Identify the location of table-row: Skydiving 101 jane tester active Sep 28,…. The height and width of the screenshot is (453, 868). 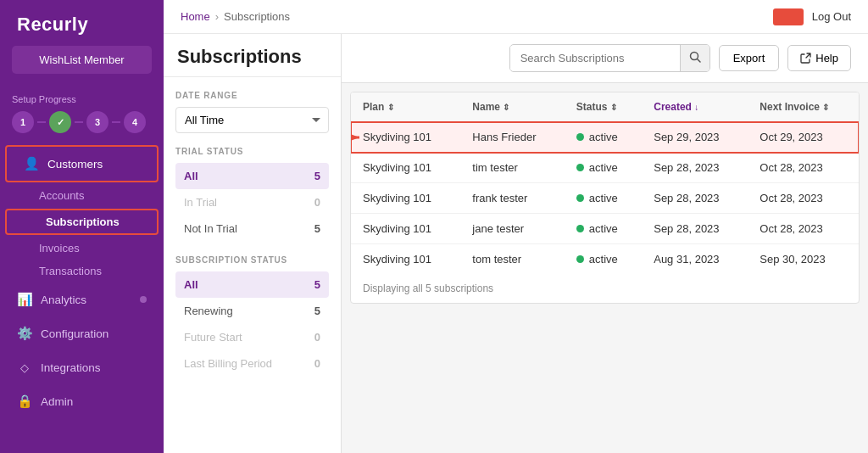
(605, 229).